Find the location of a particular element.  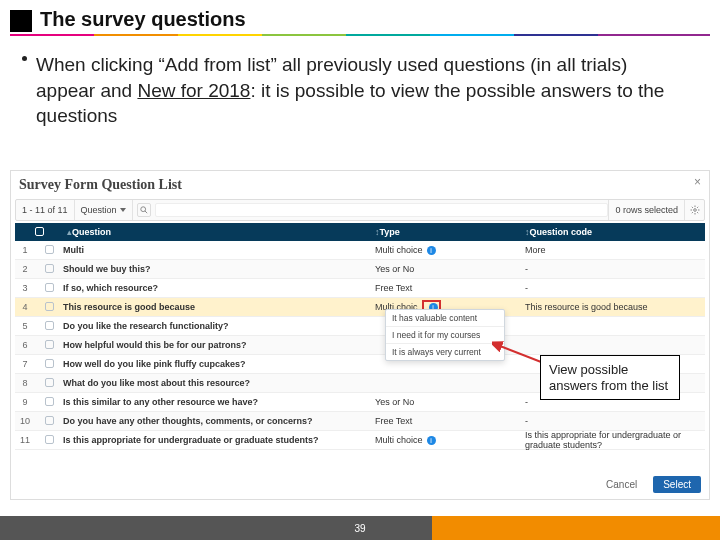

popover-item: It is always very current is located at coordinates (445, 352).